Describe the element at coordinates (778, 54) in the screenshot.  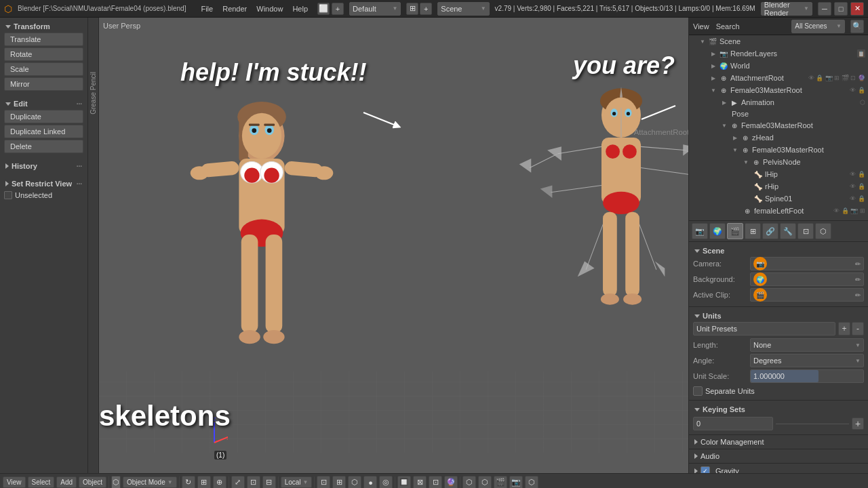
I see `tree-item-renderlayers: ▶ 📷 RenderLayers 📋` at that location.